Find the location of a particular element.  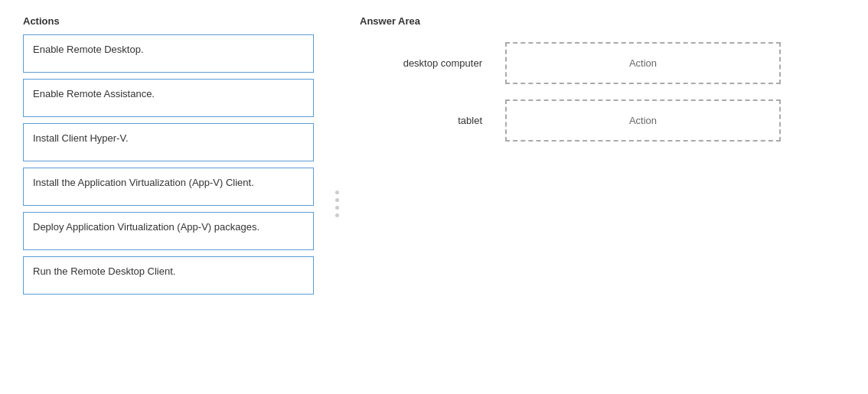

divider is located at coordinates (337, 158).